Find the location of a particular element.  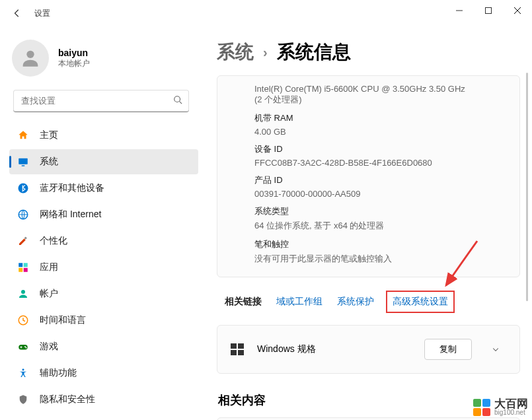

search-icon is located at coordinates (178, 101).